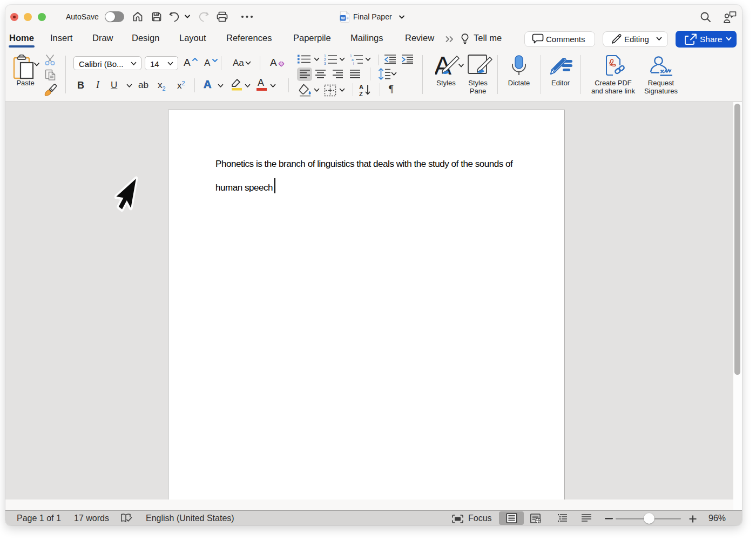 The image size is (756, 540). I want to click on svg-text: 2, so click(325, 59).